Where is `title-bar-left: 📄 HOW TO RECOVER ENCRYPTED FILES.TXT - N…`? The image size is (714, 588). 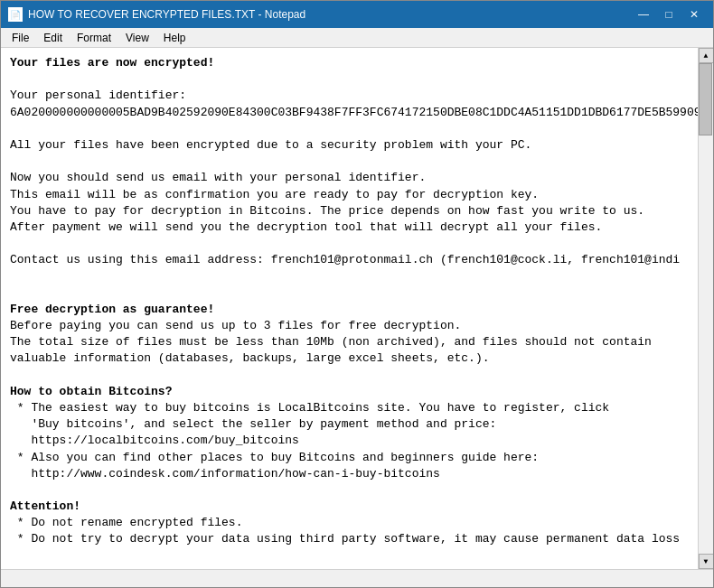 title-bar-left: 📄 HOW TO RECOVER ENCRYPTED FILES.TXT - N… is located at coordinates (157, 14).